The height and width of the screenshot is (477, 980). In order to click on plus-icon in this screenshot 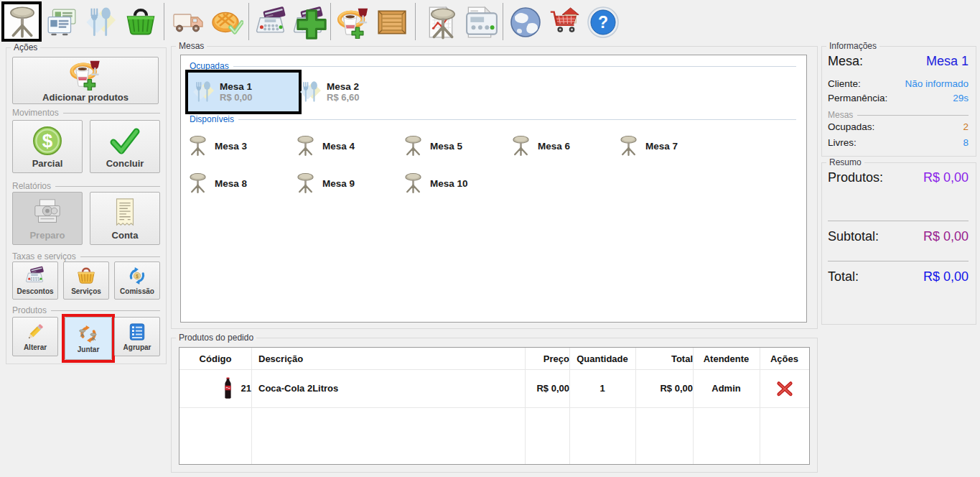, I will do `click(312, 24)`.